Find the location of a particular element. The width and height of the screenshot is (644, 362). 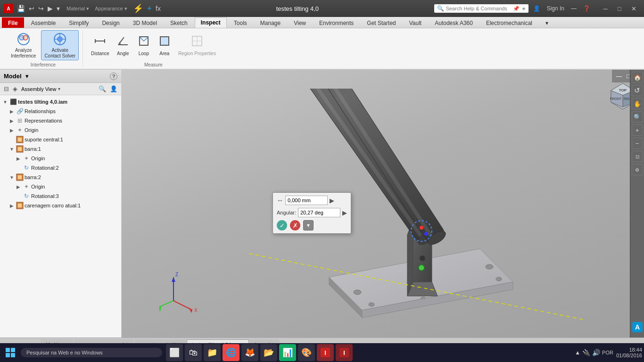

tree-root-item: ▼ ⬛ testes tilting 4,0.iam is located at coordinates (60, 102).